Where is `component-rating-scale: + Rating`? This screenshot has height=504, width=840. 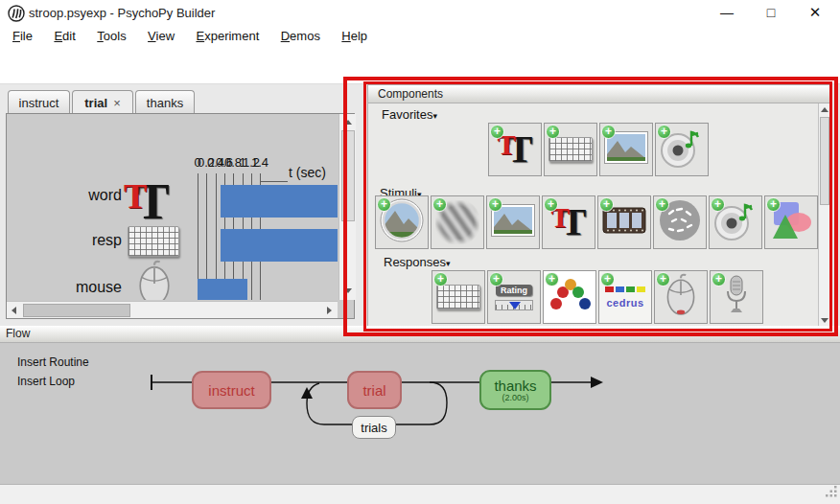
component-rating-scale: + Rating is located at coordinates (514, 297).